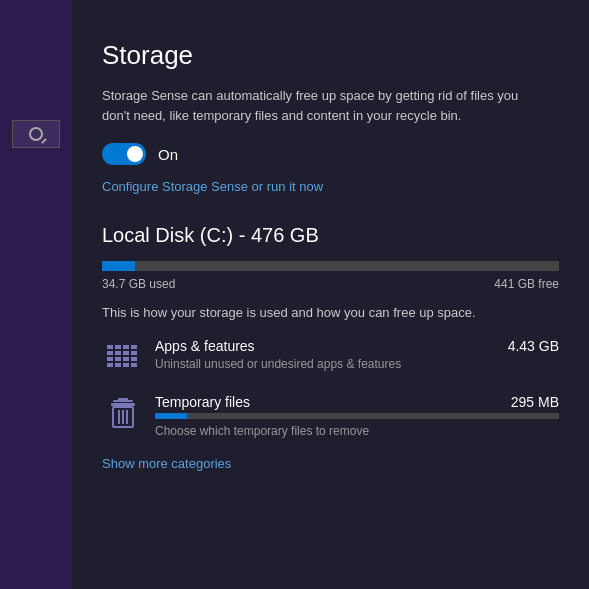 Image resolution: width=589 pixels, height=589 pixels. What do you see at coordinates (357, 431) in the screenshot?
I see `temp-files-desc: Choose which temporary files to remove` at bounding box center [357, 431].